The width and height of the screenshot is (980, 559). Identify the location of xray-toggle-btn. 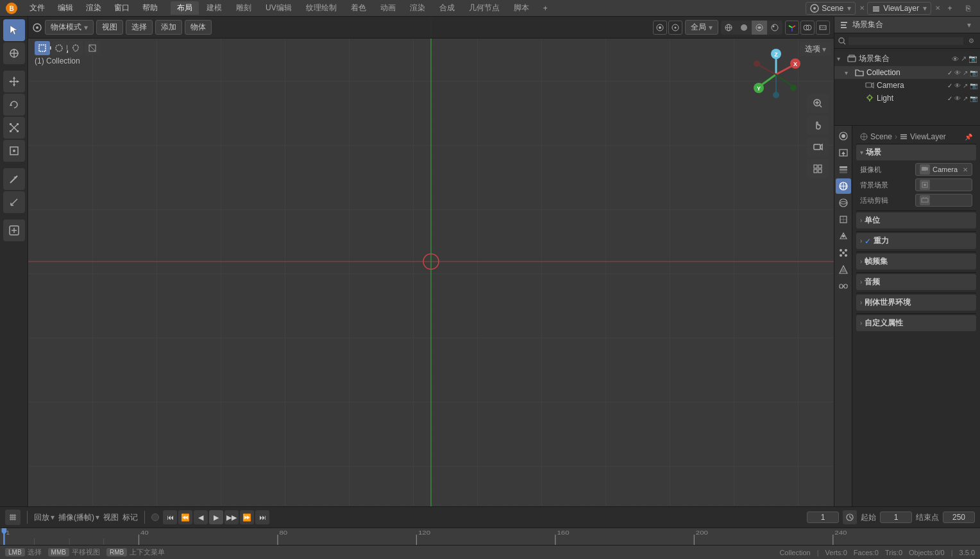
(823, 28).